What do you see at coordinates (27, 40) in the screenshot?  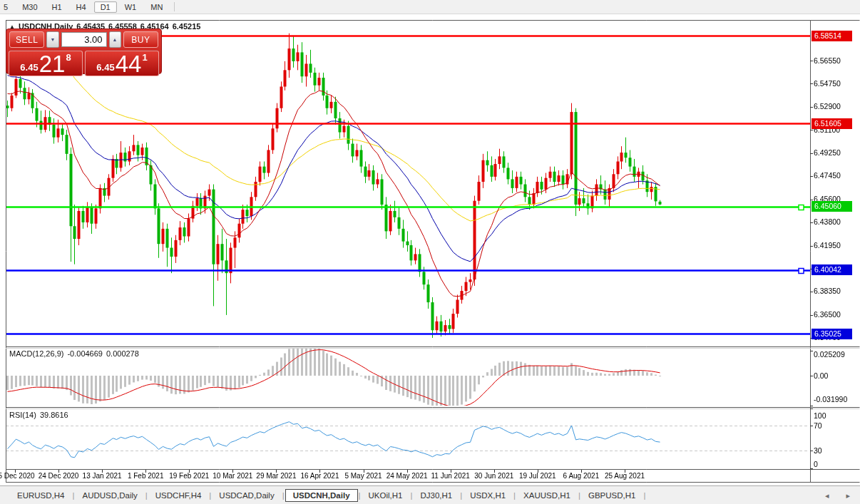 I see `sell-button: SELL` at bounding box center [27, 40].